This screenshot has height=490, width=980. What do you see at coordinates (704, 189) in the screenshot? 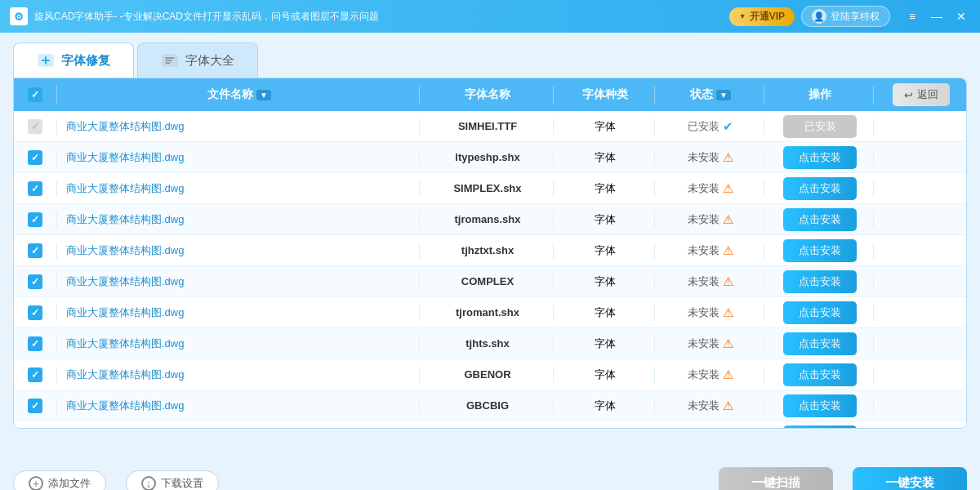
I see `status-text: 未安装` at bounding box center [704, 189].